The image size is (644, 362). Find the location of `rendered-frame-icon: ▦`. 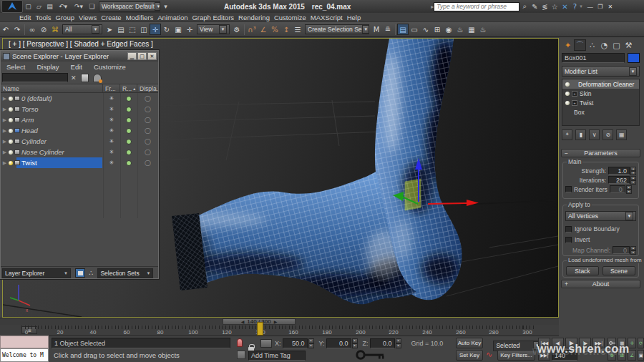

rendered-frame-icon: ▦ is located at coordinates (472, 29).